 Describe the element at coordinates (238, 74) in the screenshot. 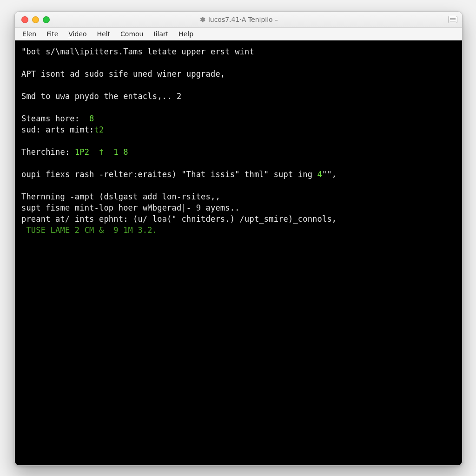

I see `terminal-line: APT isont ad sudo sife uned winer upgrad…` at that location.